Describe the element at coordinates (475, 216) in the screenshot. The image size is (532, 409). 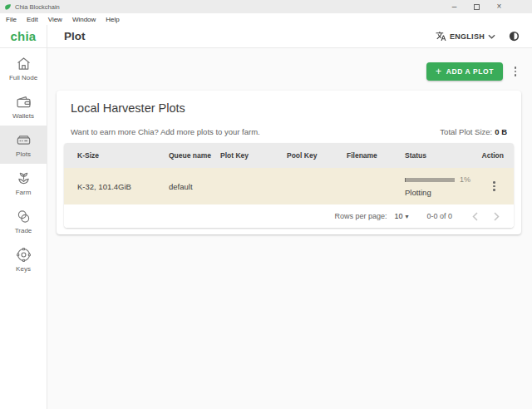
I see `prev-page-button` at that location.